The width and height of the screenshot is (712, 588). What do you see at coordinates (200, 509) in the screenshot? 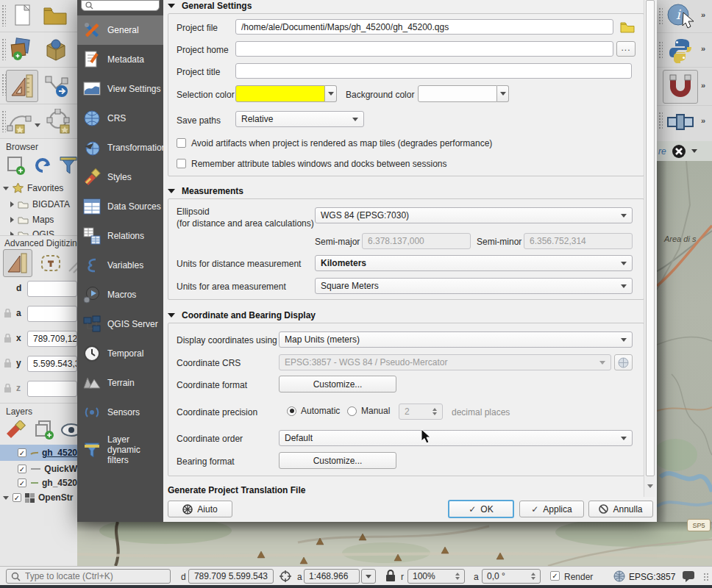
I see `help-button: Aiuto` at bounding box center [200, 509].